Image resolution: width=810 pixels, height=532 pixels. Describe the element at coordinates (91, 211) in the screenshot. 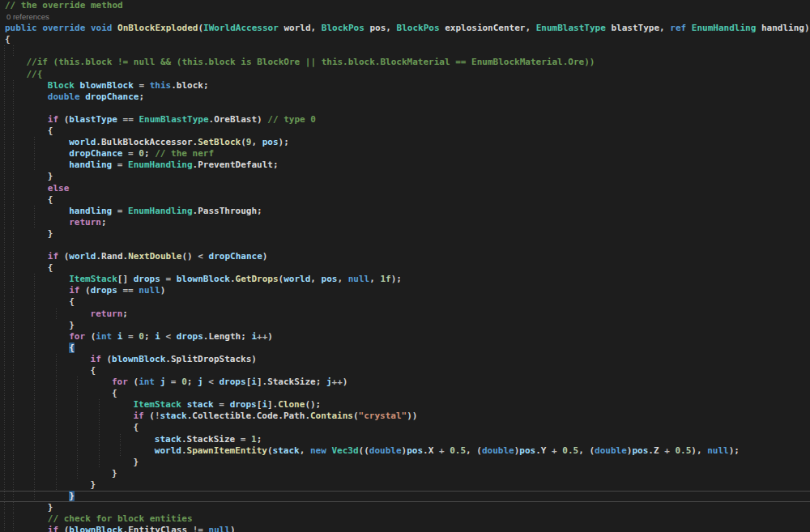

I see `token-variable: handling` at that location.